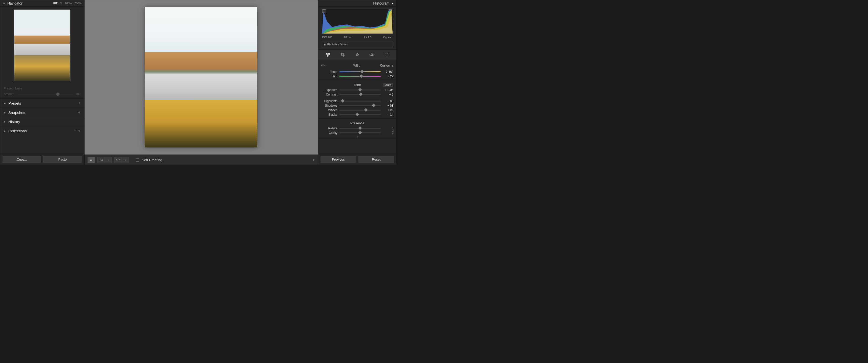  I want to click on canvas, so click(201, 77).